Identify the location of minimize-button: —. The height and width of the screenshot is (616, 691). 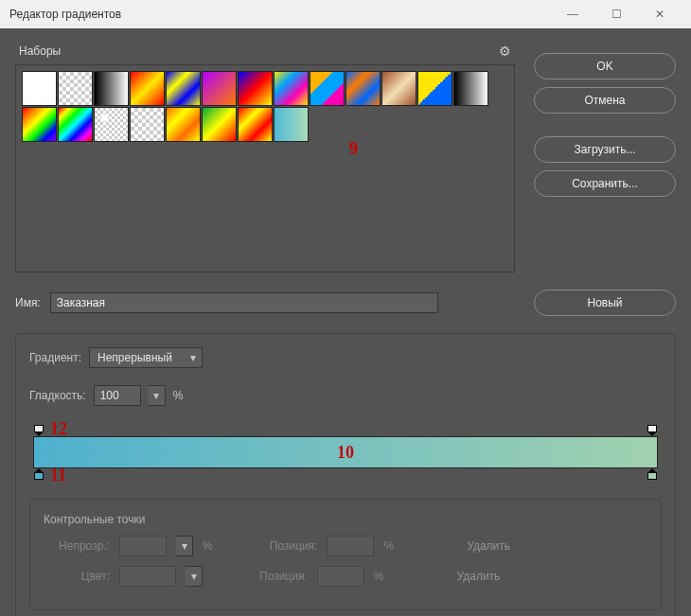
(573, 14).